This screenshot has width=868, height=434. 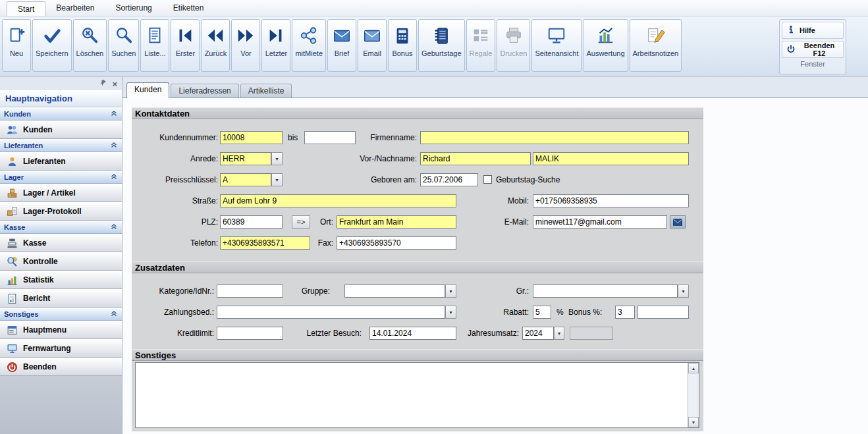 I want to click on speichern-button: Speichern, so click(x=52, y=45).